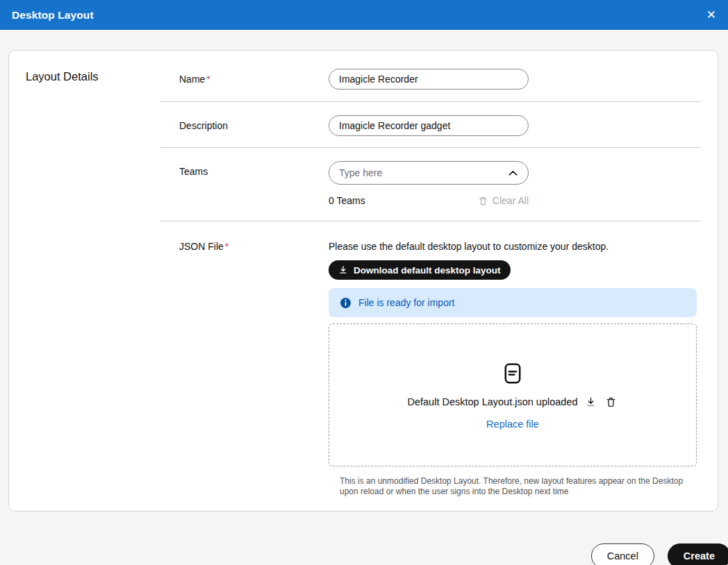 The image size is (728, 565). Describe the element at coordinates (590, 403) in the screenshot. I see `download-file-icon` at that location.